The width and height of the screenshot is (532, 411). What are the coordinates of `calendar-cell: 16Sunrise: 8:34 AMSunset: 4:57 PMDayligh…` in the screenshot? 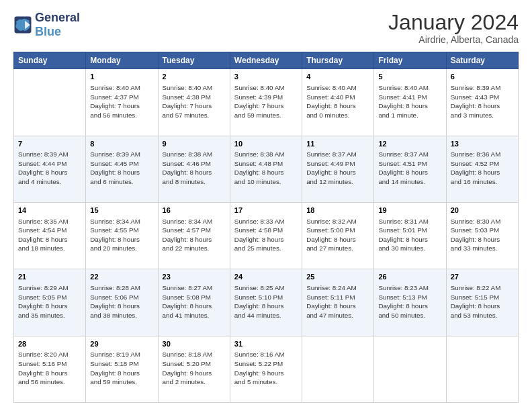 It's located at (193, 235).